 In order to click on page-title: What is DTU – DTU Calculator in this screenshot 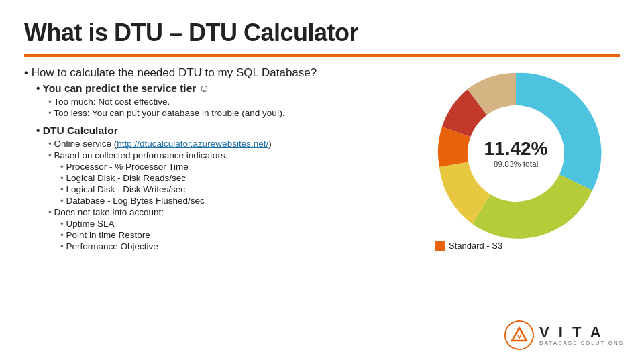, I will do `click(322, 33)`.